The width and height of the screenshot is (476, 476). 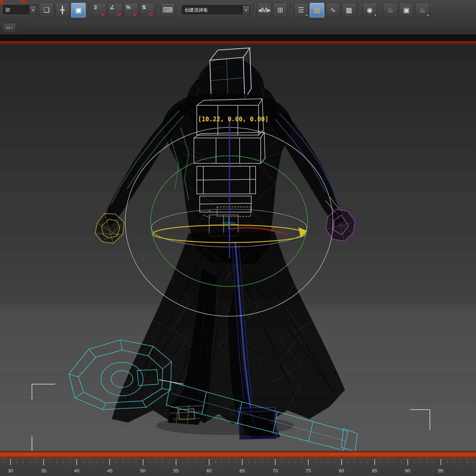 I want to click on select-and-link-icon: ❏, so click(x=46, y=10).